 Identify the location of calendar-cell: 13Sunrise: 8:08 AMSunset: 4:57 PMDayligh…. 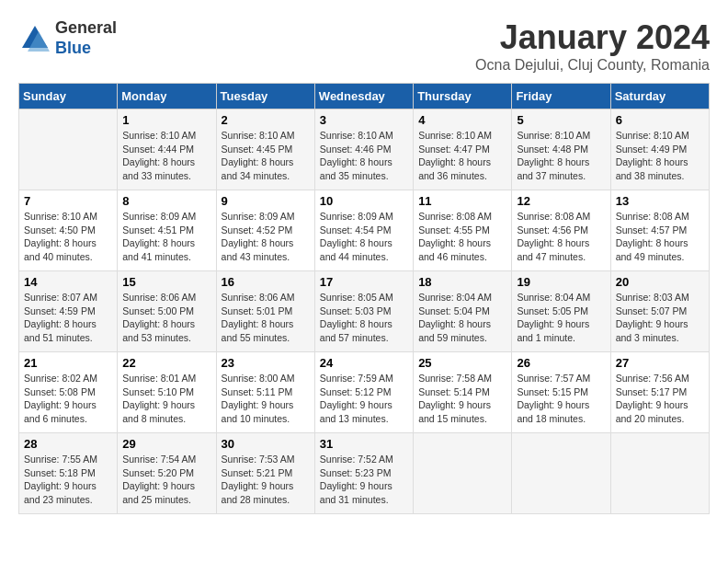
(660, 231).